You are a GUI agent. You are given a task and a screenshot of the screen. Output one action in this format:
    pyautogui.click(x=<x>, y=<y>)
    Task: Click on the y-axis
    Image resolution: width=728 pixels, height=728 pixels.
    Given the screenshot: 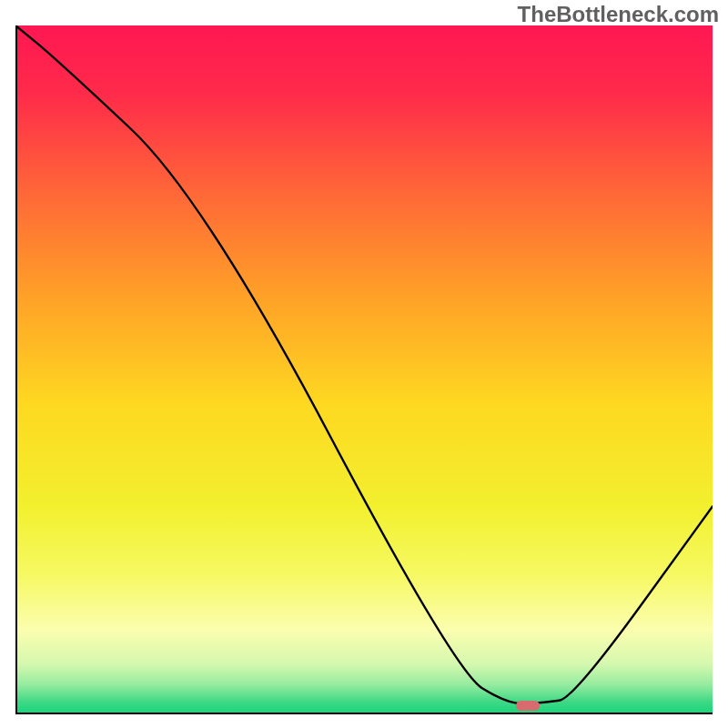 What is the action you would take?
    pyautogui.click(x=16, y=369)
    